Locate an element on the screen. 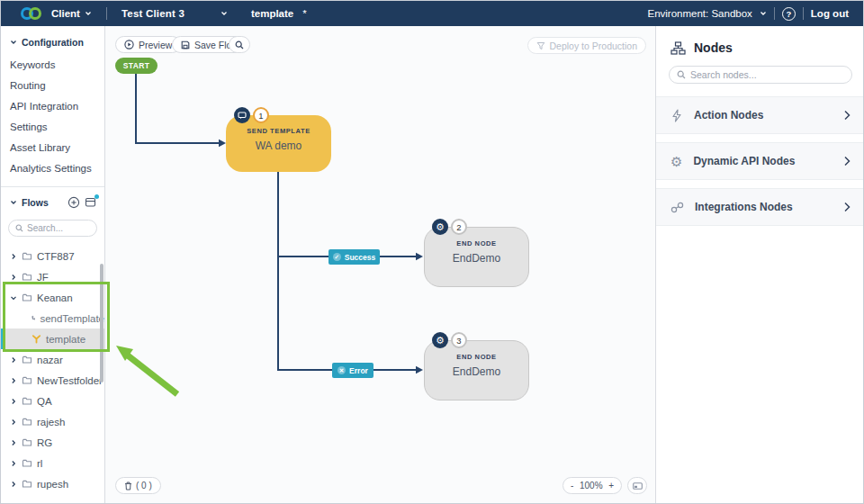 The width and height of the screenshot is (864, 504). client-selector: Test Client 3 is located at coordinates (175, 14).